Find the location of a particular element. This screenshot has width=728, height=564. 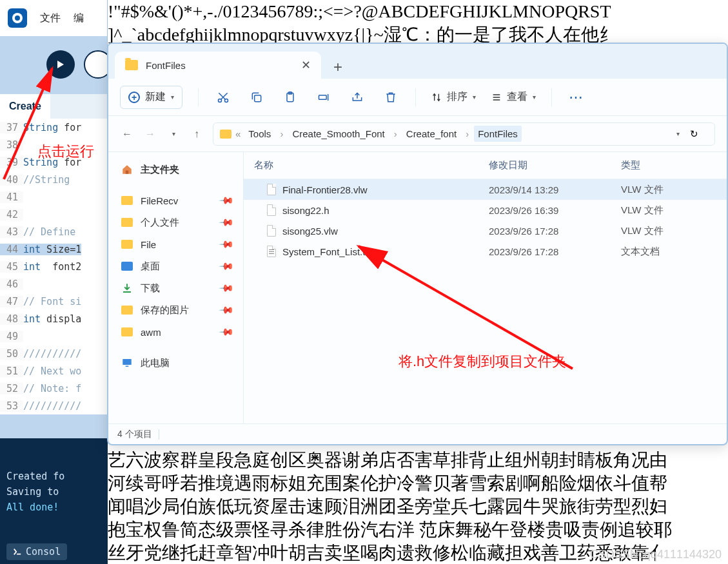

file-row: sisong22.h2023/9/26 16:39VLW 文件 is located at coordinates (485, 210).